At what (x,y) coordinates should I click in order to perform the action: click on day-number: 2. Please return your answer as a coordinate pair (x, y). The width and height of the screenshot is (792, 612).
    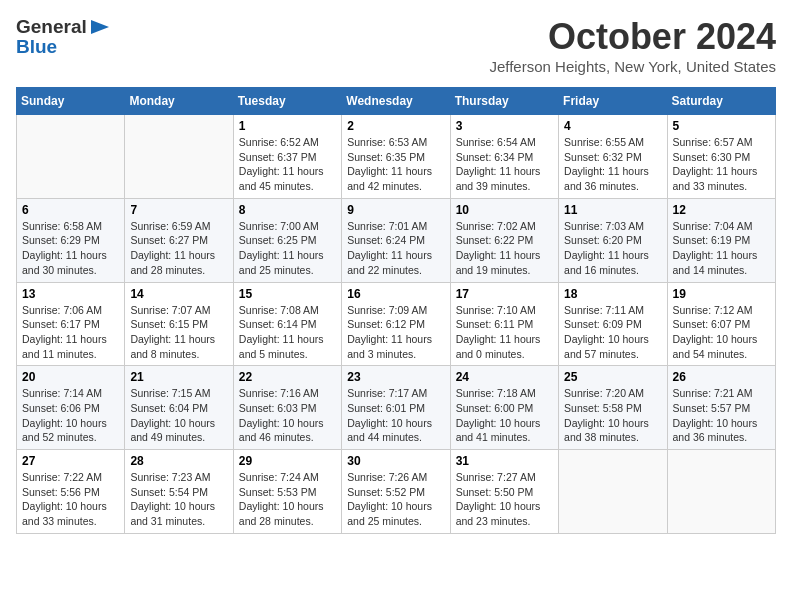
    Looking at the image, I should click on (396, 126).